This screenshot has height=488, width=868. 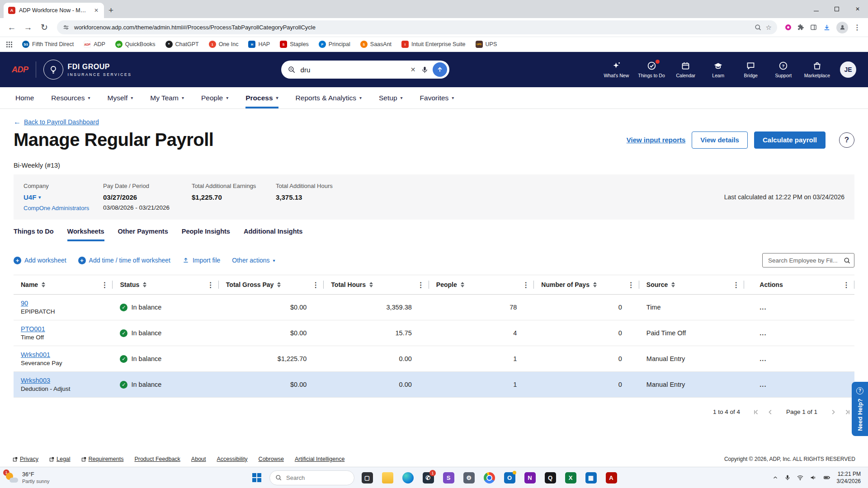 I want to click on bookmark-fifth-third: 5/3Fifth Third Direct, so click(x=48, y=44).